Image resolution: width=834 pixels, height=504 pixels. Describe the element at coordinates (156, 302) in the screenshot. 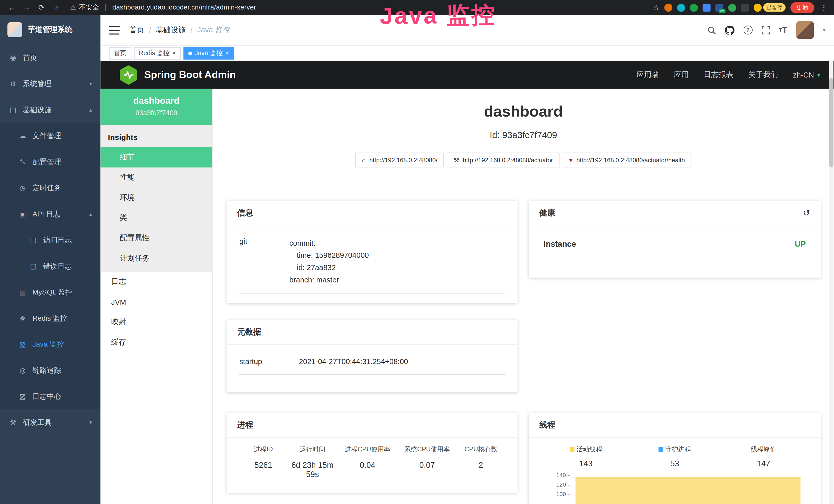

I see `sba-item-jvm: JVM` at that location.